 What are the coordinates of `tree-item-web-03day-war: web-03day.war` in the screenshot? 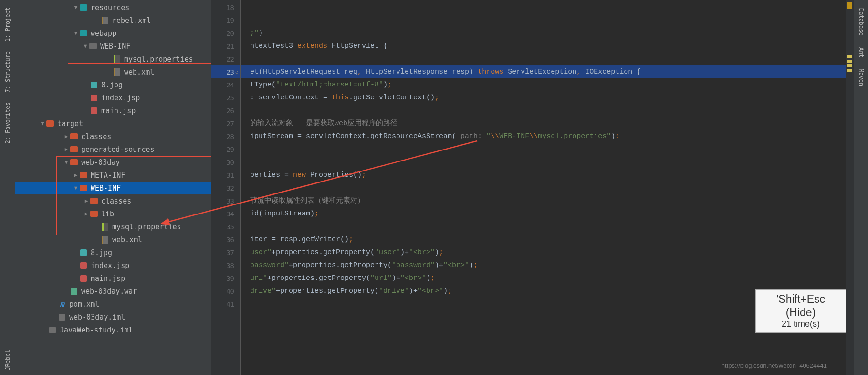 It's located at (113, 291).